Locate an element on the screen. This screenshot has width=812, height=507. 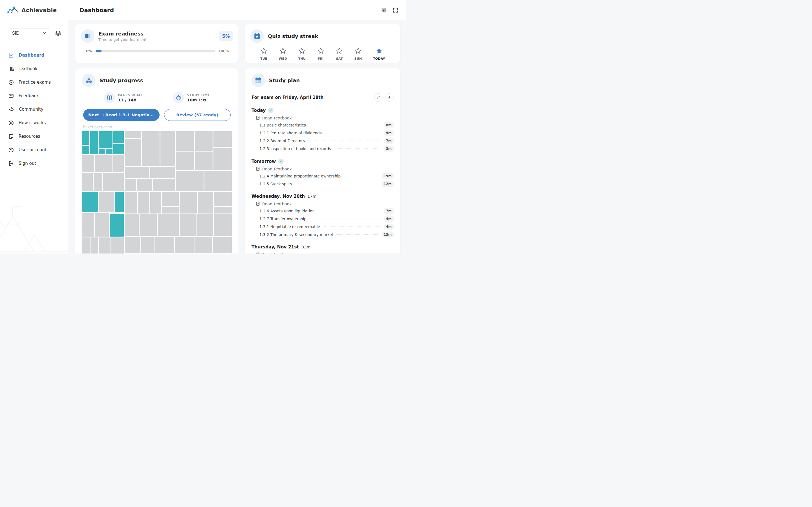
plan-item-text: 1.3.2 The primary & secondary market is located at coordinates (296, 235).